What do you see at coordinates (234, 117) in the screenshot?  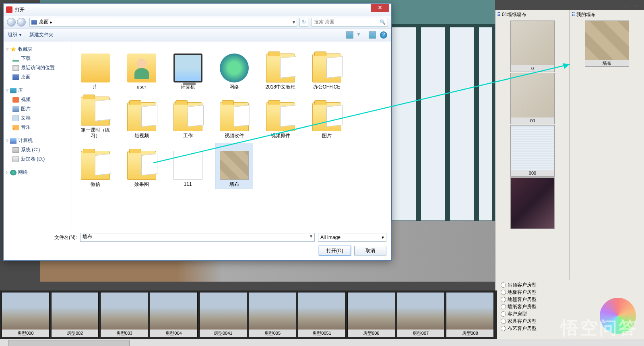 I see `file-item: 视频改件` at bounding box center [234, 117].